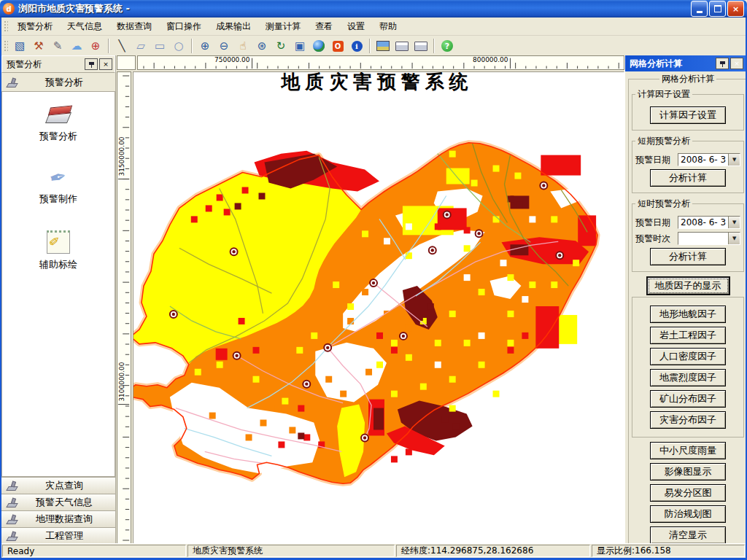 The image size is (747, 560). Describe the element at coordinates (688, 115) in the screenshot. I see `factor-setting-button: 计算因子设置` at that location.